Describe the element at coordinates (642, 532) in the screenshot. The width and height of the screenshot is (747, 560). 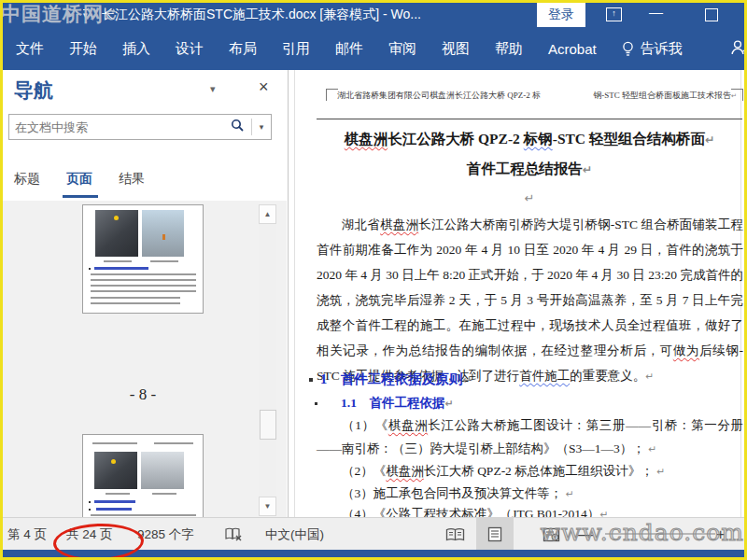
I see `site-watermark-bottom: www.cndao.com` at that location.